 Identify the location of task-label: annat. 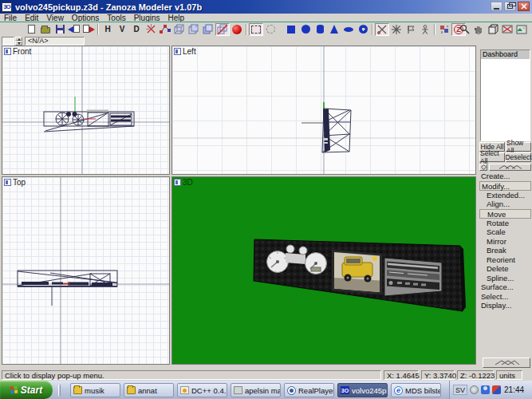
(148, 391).